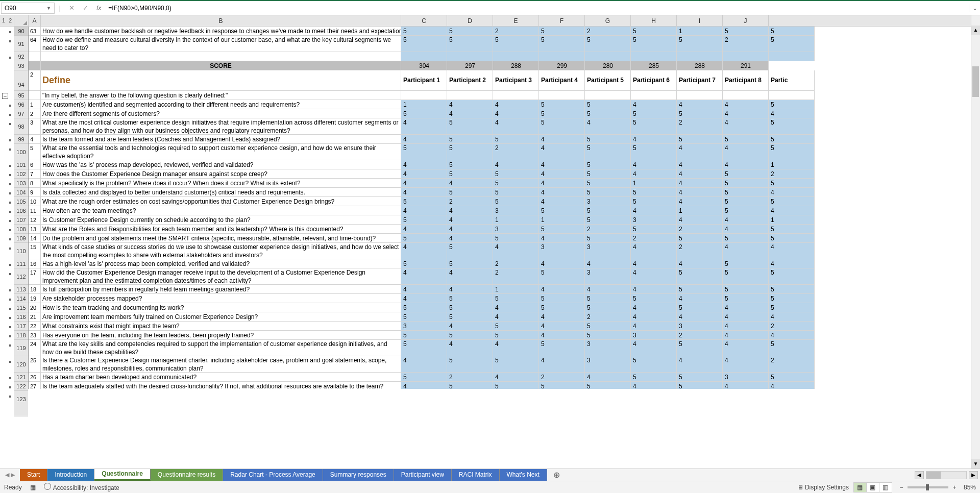 This screenshot has height=493, width=980. What do you see at coordinates (35, 299) in the screenshot?
I see `cell: 19` at bounding box center [35, 299].